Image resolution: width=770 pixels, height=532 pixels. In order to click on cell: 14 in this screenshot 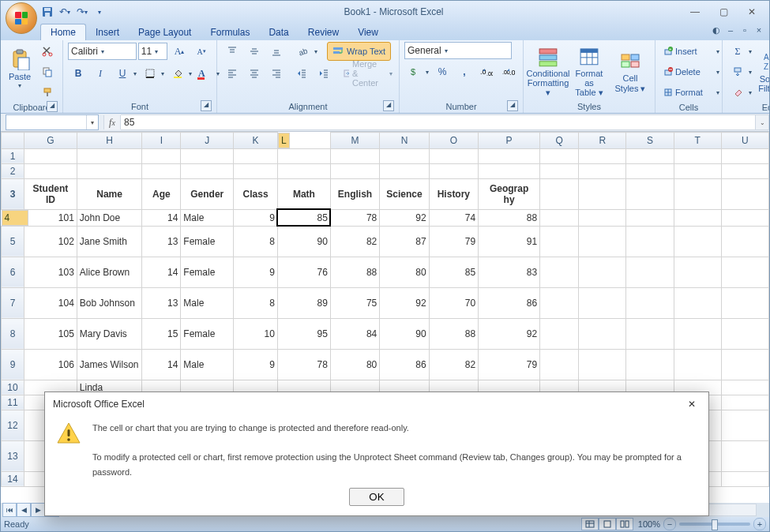, I will do `click(161, 272)`.